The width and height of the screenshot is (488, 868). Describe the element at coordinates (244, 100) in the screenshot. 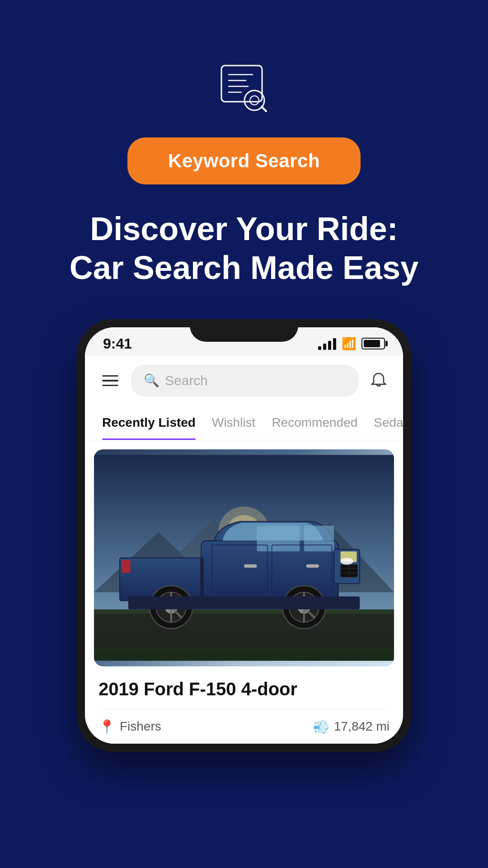

I see `app-icon` at that location.